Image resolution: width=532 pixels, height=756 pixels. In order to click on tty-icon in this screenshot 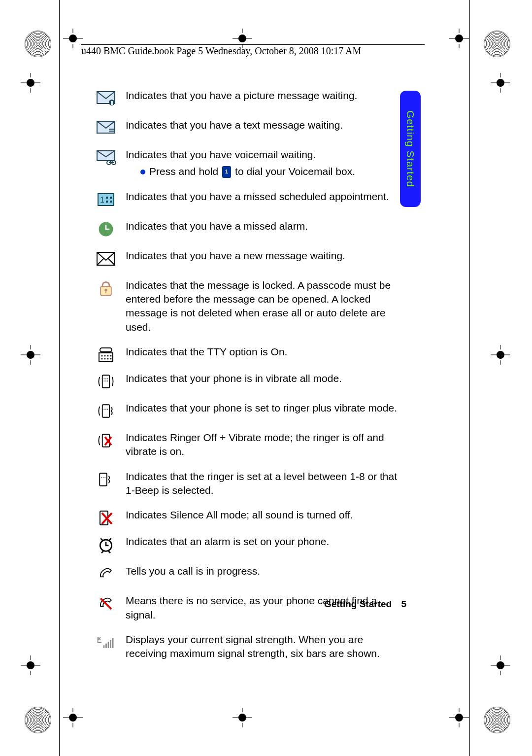, I will do `click(106, 354)`.